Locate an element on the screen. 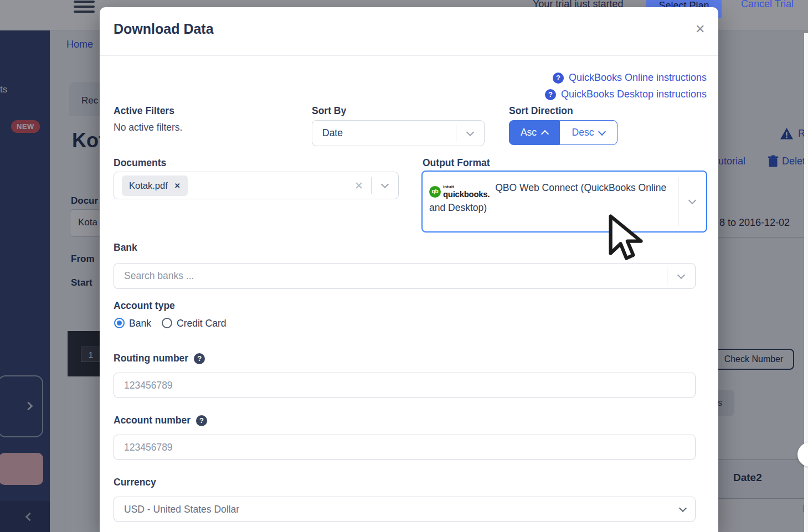 Image resolution: width=808 pixels, height=532 pixels. cancel-trial-link: Cancel Trial is located at coordinates (768, 5).